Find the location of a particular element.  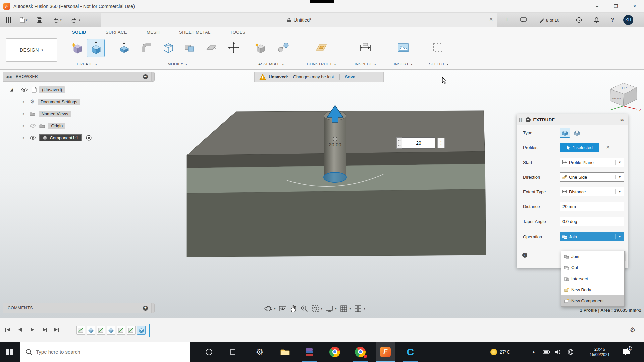

model-front-face is located at coordinates (336, 223).